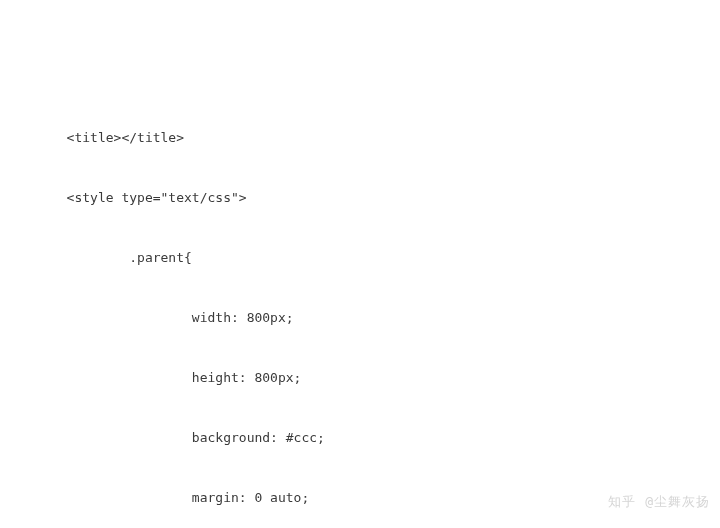 Image resolution: width=720 pixels, height=528 pixels. I want to click on code-line: margin: 0 auto;, so click(362, 498).